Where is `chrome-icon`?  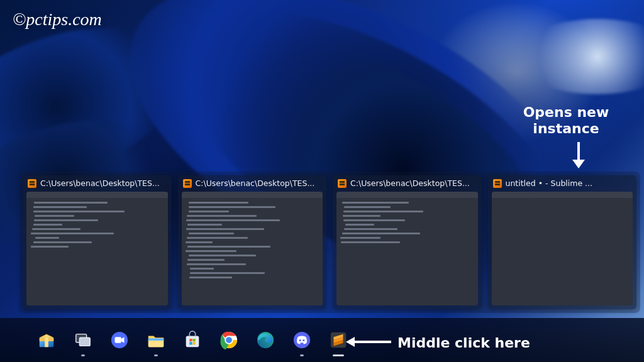 chrome-icon is located at coordinates (229, 340).